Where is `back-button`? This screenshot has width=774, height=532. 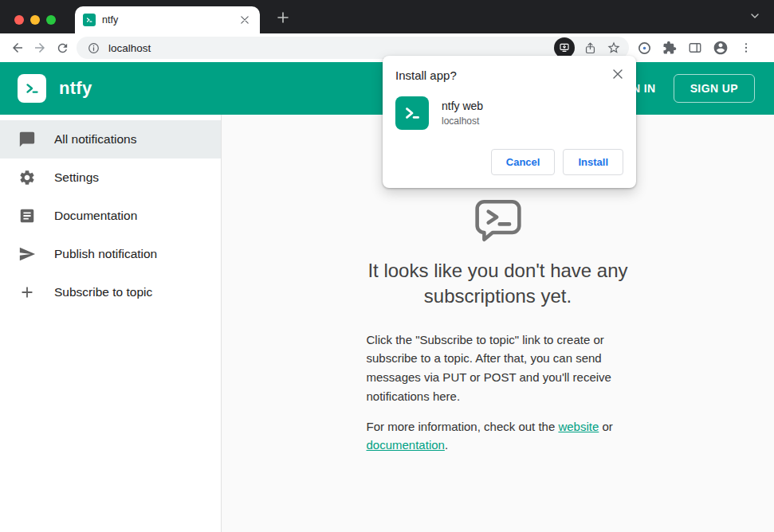
back-button is located at coordinates (18, 48).